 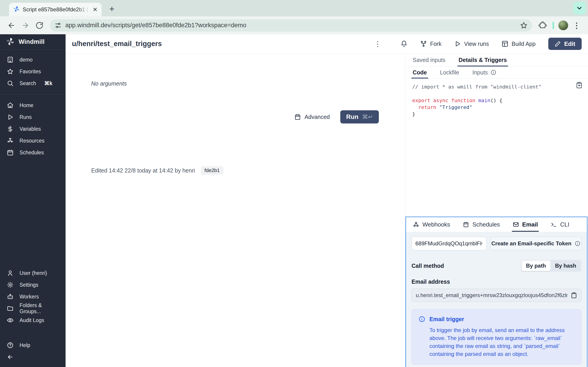 I want to click on tab-title: Script e857be88e0fde2b1 | W, so click(x=56, y=9).